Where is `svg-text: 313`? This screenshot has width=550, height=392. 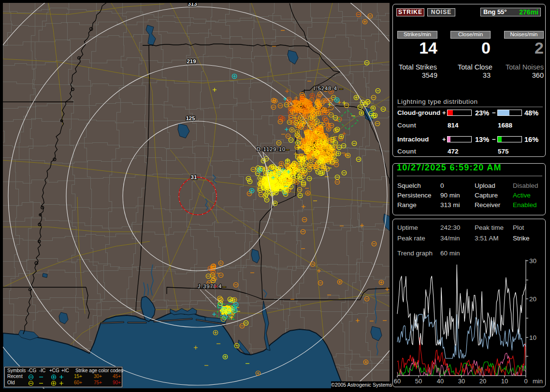 svg-text: 313 is located at coordinates (192, 5).